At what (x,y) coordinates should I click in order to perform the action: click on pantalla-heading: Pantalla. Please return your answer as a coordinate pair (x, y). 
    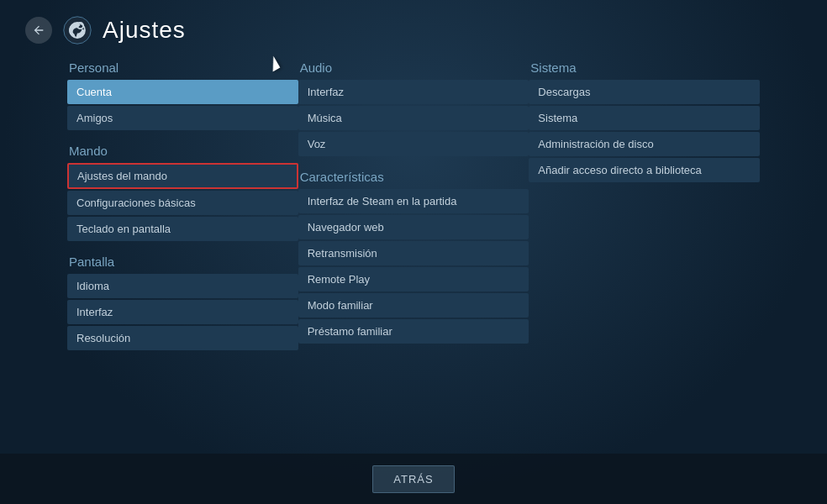
    Looking at the image, I should click on (183, 262).